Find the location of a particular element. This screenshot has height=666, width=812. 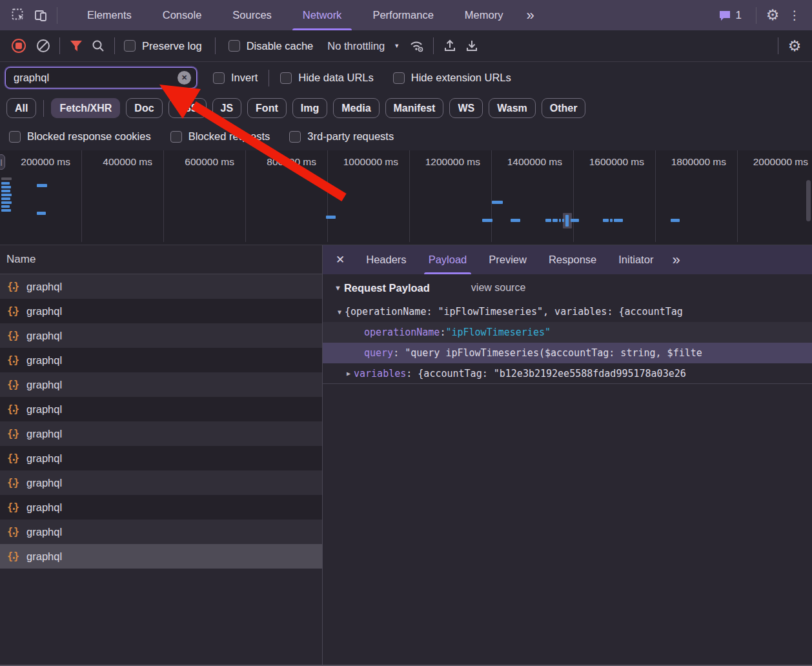

chip-other: Other is located at coordinates (564, 108).